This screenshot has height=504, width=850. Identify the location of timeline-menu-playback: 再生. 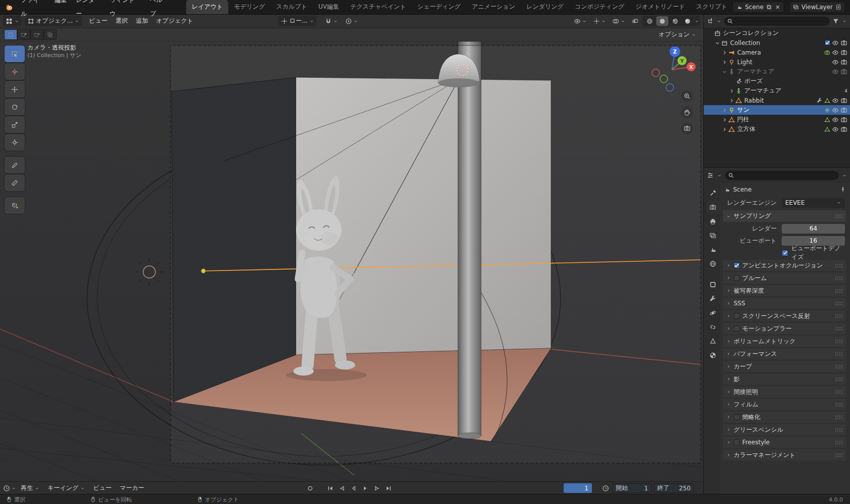
(30, 488).